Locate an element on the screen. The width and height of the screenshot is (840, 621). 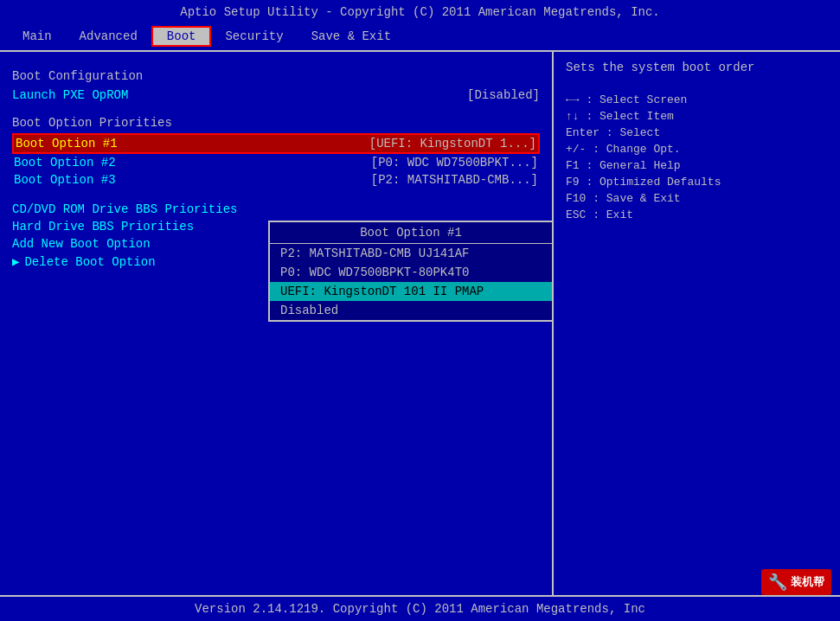
arrow-icon: ▶ is located at coordinates (16, 261).